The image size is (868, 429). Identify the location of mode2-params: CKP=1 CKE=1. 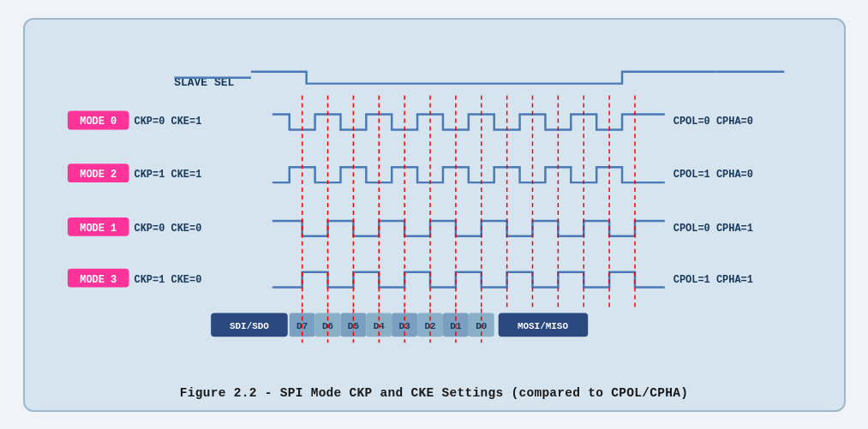
(168, 175).